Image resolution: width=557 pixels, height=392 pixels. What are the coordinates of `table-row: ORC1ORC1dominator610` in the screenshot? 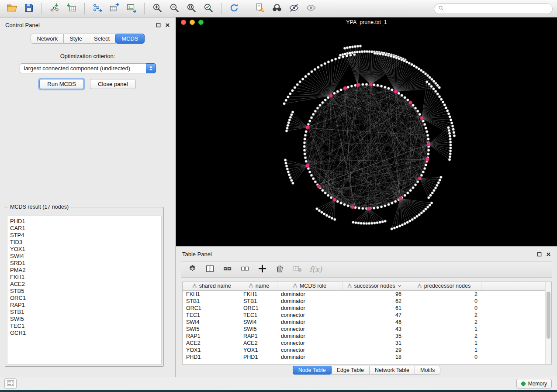 It's located at (364, 308).